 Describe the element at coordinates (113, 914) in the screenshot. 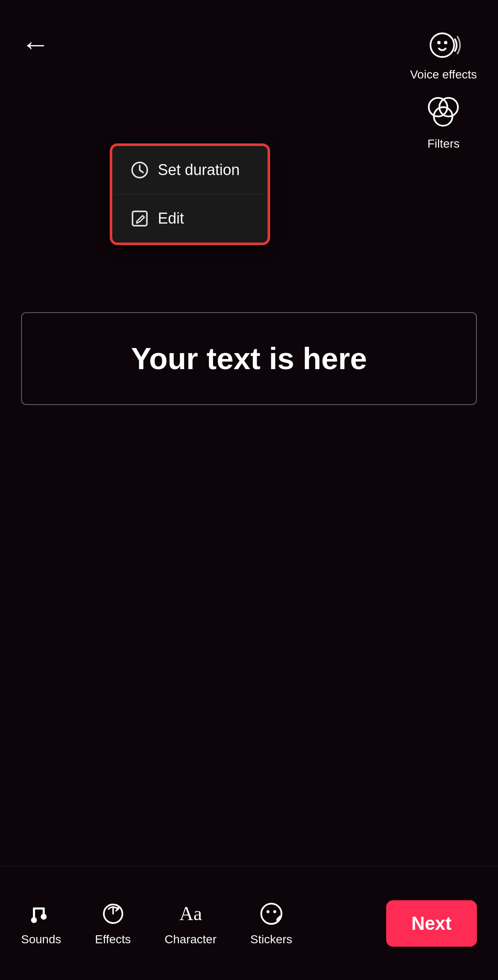

I see `effects-icon` at that location.